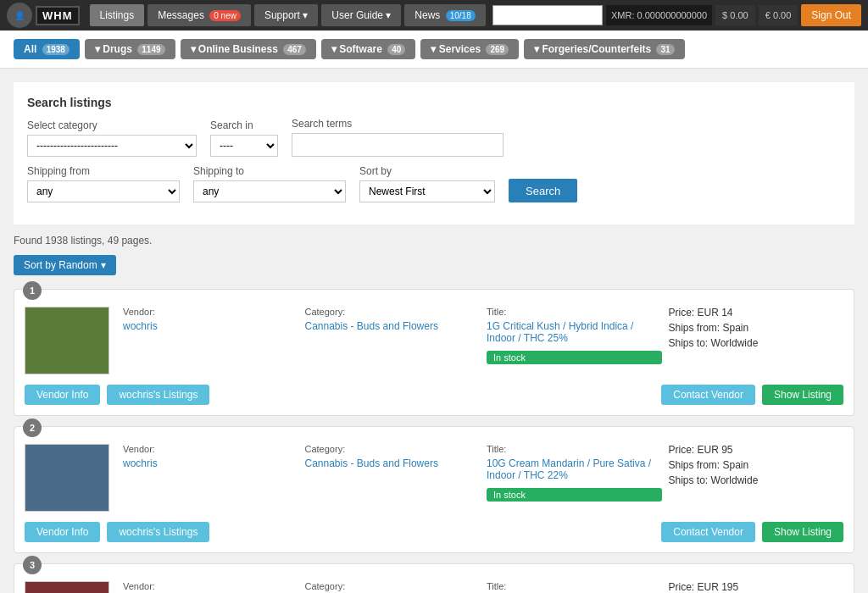 The width and height of the screenshot is (868, 593). I want to click on search-title: Search listings, so click(434, 103).